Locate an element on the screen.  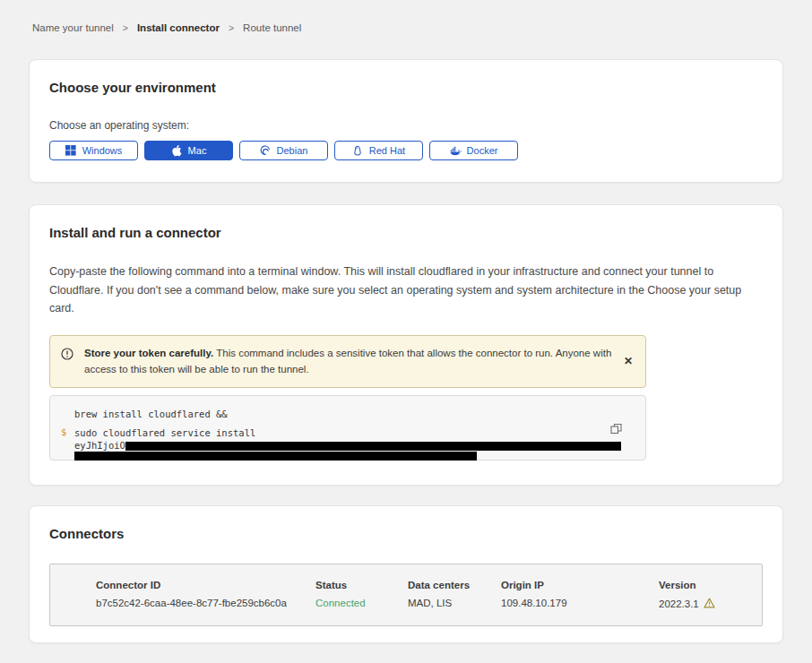
shell-prompt: $ is located at coordinates (64, 432).